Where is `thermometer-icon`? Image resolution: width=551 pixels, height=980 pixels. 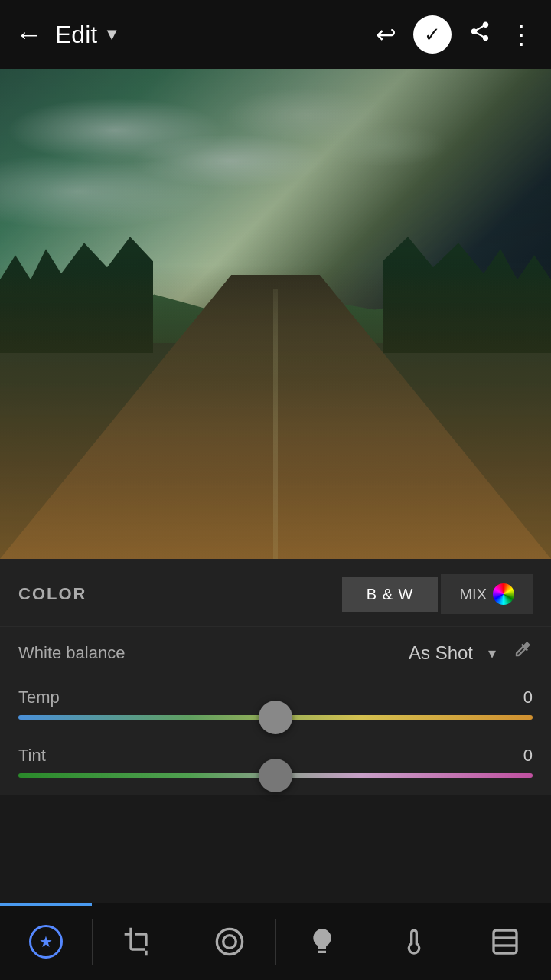
thermometer-icon is located at coordinates (414, 942).